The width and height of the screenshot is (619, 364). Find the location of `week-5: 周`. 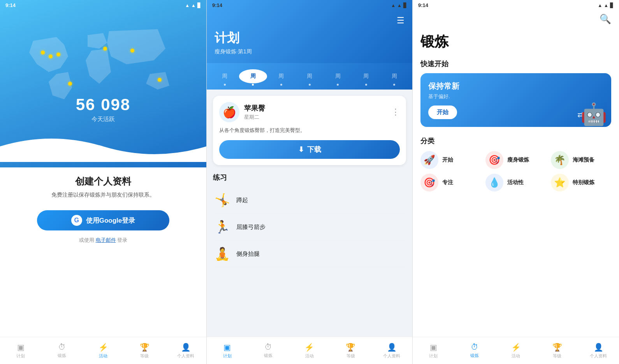

week-5: 周 is located at coordinates (338, 76).